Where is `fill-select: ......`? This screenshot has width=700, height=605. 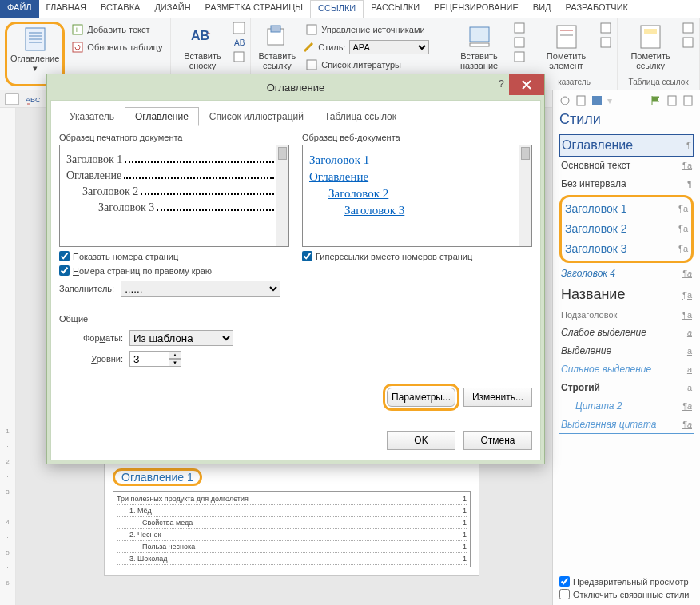 fill-select: ...... is located at coordinates (201, 289).